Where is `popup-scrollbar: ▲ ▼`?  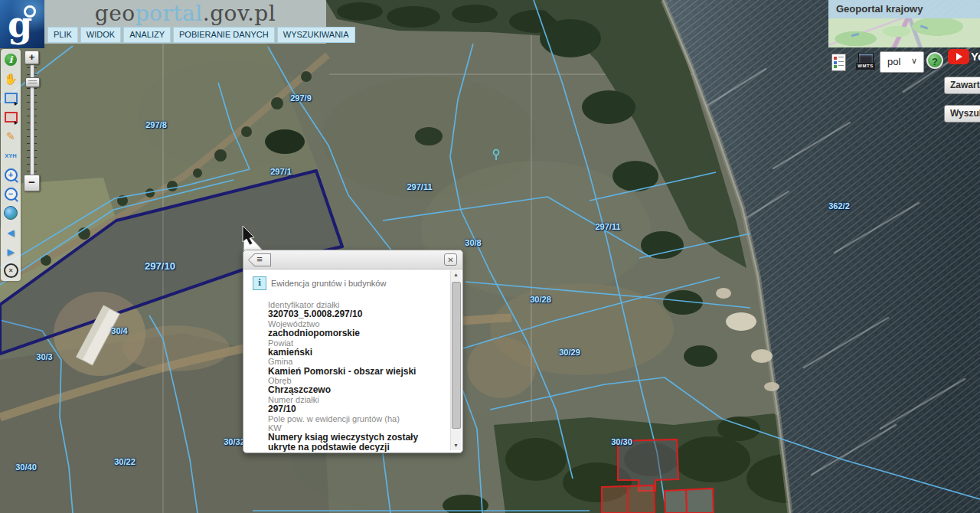 popup-scrollbar: ▲ ▼ is located at coordinates (456, 360).